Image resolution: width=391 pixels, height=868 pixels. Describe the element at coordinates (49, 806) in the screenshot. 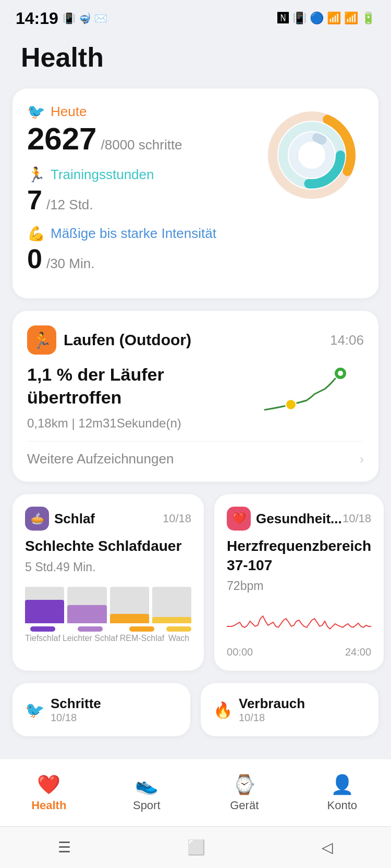

I see `health-nav-label: Health` at that location.